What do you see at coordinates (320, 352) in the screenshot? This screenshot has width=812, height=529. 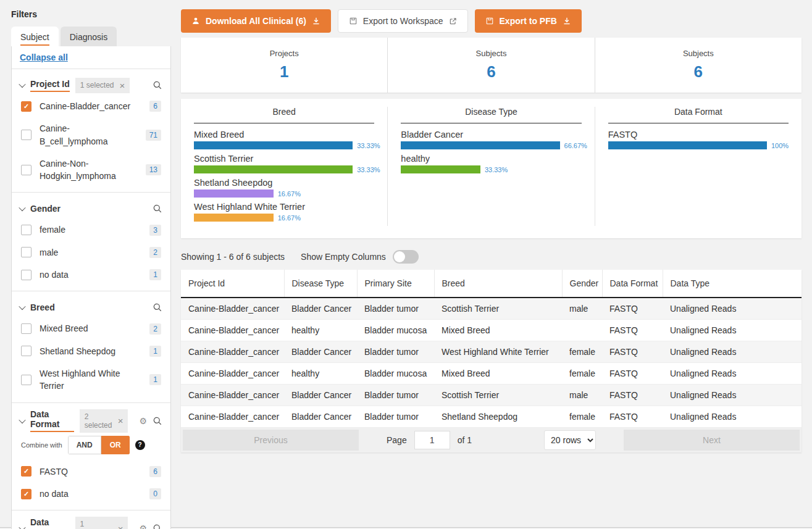 I see `cell: Bladder Cancer` at bounding box center [320, 352].